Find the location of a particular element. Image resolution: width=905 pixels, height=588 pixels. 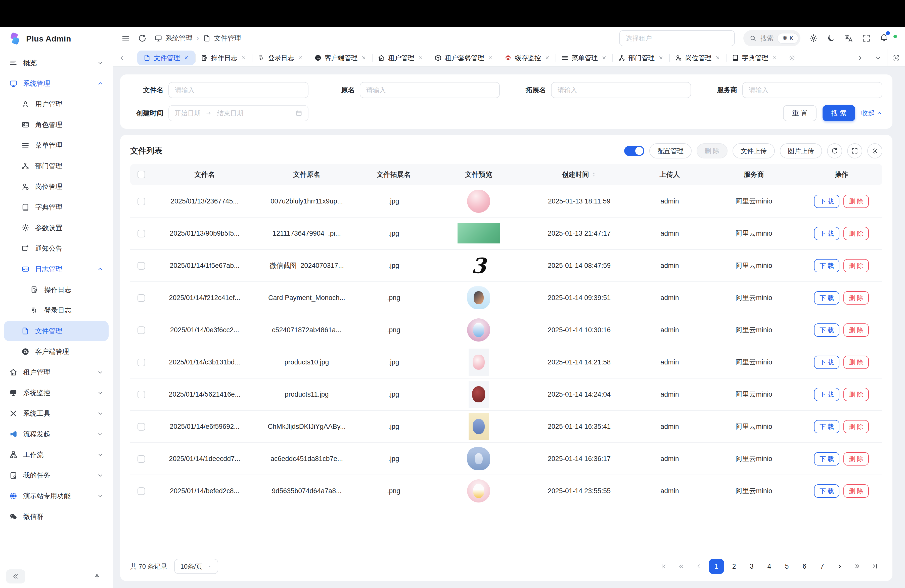

sidebar-item-租户管理: 租户管理 is located at coordinates (56, 372).